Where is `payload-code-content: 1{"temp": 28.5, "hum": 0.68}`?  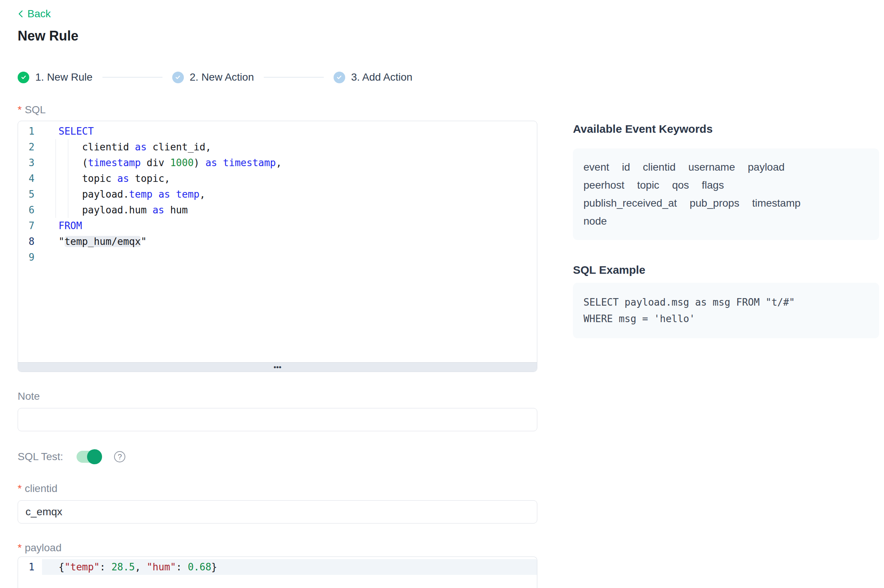 payload-code-content: 1{"temp": 28.5, "hum": 0.68} is located at coordinates (278, 566).